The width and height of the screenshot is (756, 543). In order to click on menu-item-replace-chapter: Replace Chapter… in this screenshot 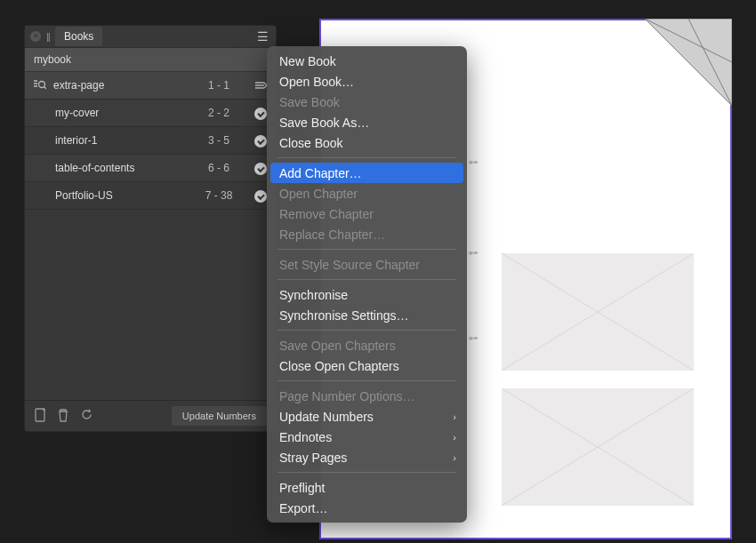, I will do `click(366, 235)`.